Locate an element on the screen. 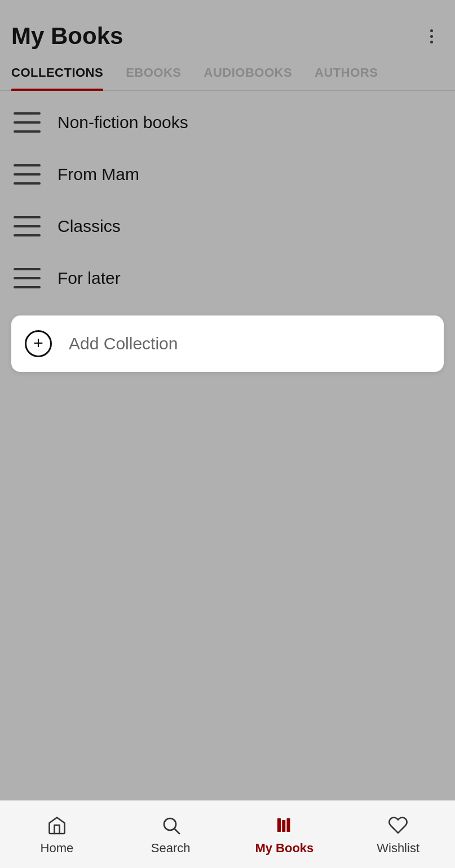 This screenshot has height=868, width=455. add-circle-icon is located at coordinates (38, 344).